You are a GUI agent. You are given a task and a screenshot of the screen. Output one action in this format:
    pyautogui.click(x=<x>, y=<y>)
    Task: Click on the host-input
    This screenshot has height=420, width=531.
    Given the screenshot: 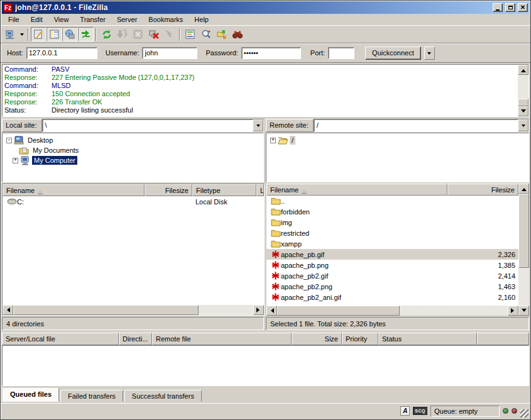 What is the action you would take?
    pyautogui.click(x=62, y=53)
    